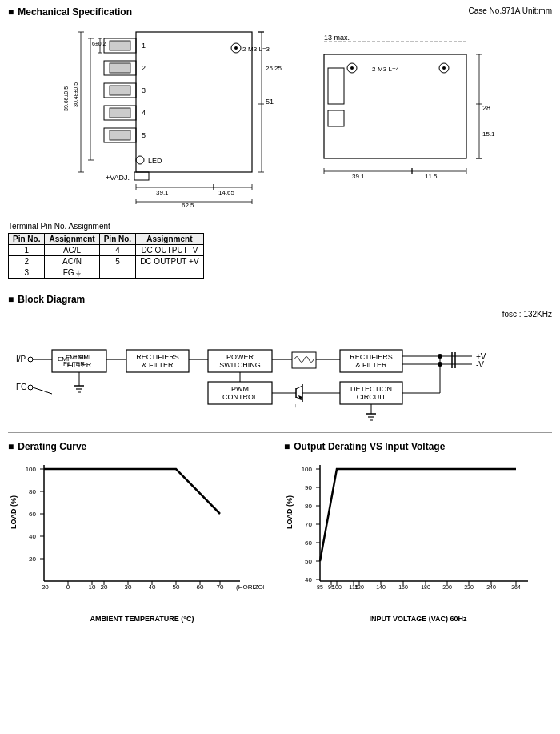 This screenshot has width=560, height=734. What do you see at coordinates (516, 588) in the screenshot?
I see `svg-text: 264` at bounding box center [516, 588].